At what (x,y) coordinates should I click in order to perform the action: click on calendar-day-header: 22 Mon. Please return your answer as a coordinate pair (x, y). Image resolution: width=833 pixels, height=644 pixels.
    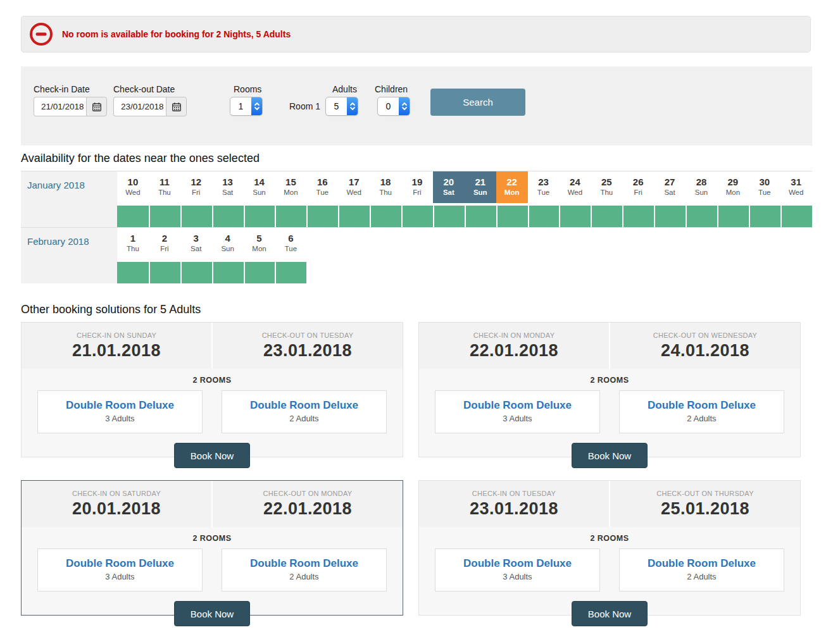
    Looking at the image, I should click on (512, 187).